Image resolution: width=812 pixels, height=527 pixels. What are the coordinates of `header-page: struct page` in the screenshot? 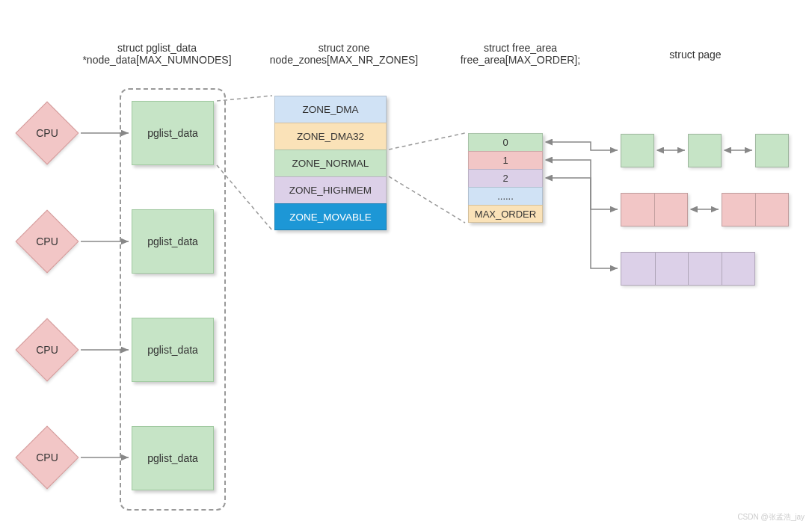 It's located at (695, 55).